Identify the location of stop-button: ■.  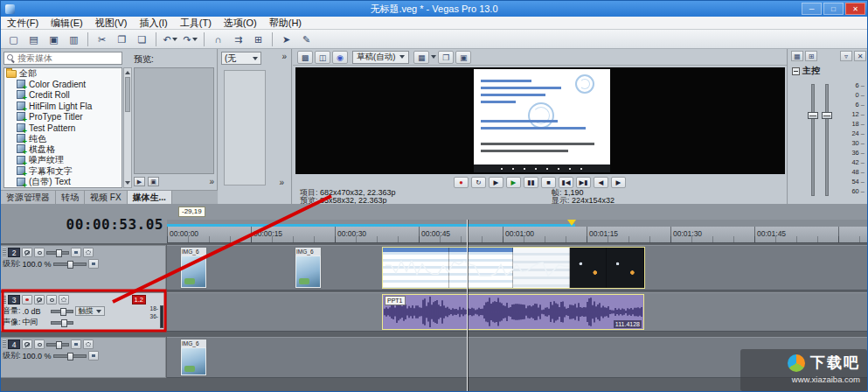
(549, 182).